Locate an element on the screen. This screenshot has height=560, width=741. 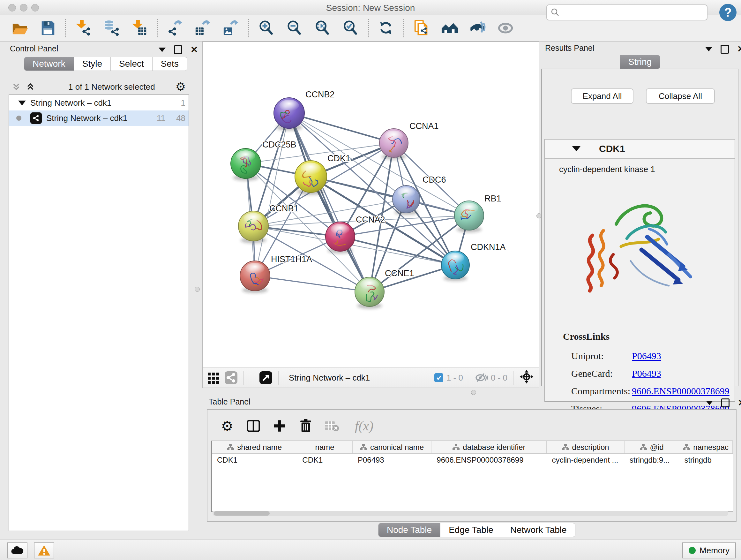
table-empty-area is located at coordinates (472, 489).